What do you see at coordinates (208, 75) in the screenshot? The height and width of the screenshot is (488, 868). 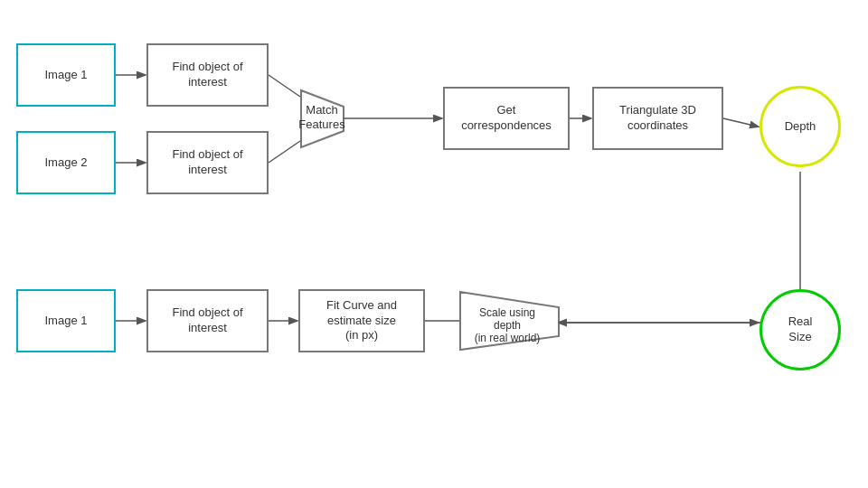 I see `find-object-1: Find object ofinterest` at bounding box center [208, 75].